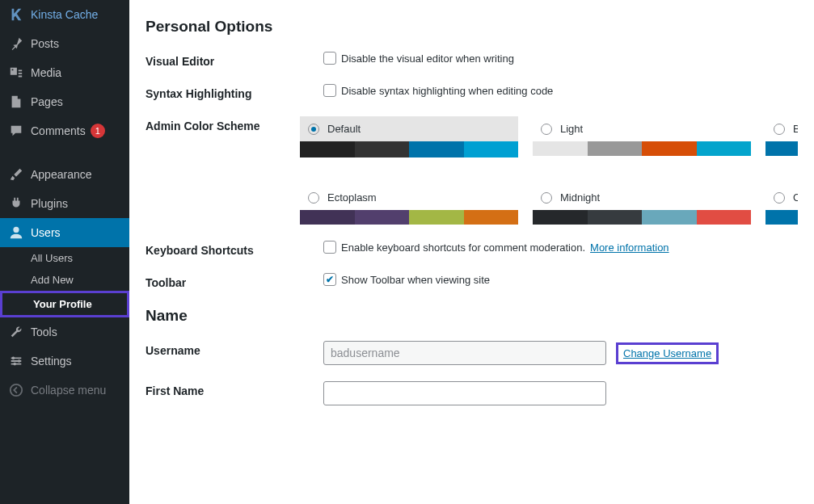  I want to click on kinsta-icon, so click(16, 15).